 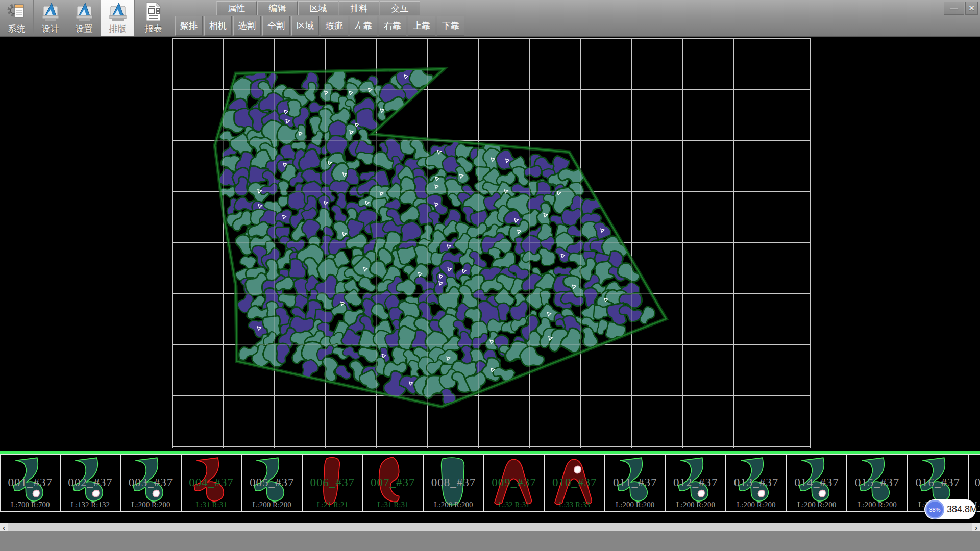 What do you see at coordinates (961, 8) in the screenshot?
I see `window-controls: — ✕` at bounding box center [961, 8].